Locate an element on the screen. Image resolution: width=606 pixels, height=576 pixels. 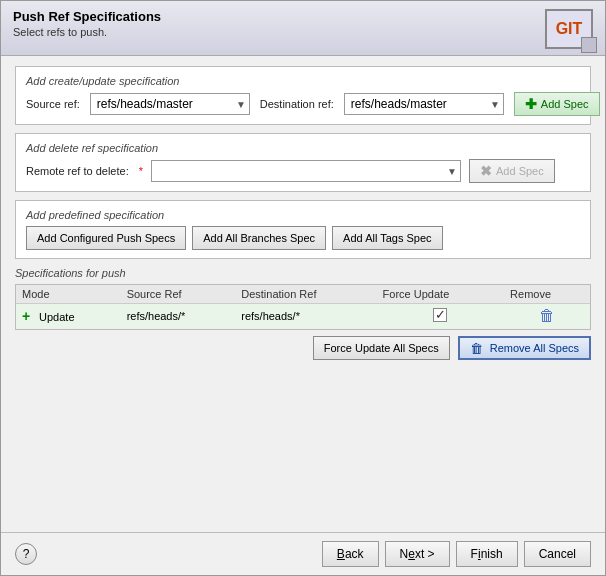
delete-ref-section: Add delete ref specification Remote ref … is located at coordinates (303, 162).